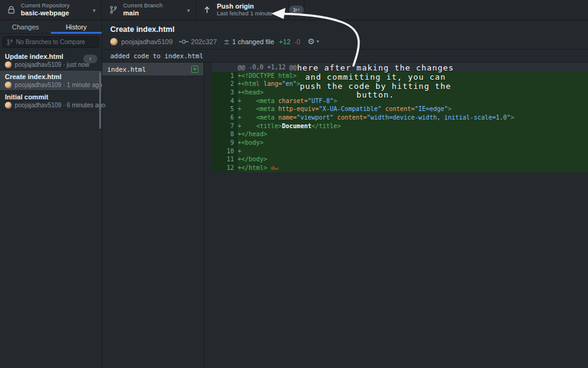  I want to click on commit-title: Initial commit, so click(51, 97).